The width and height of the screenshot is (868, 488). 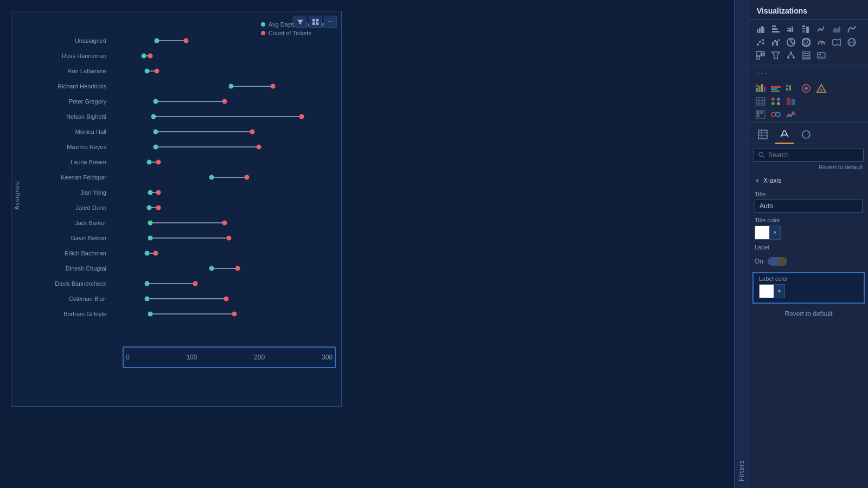 What do you see at coordinates (67, 41) in the screenshot?
I see `row-label: Unassigned` at bounding box center [67, 41].